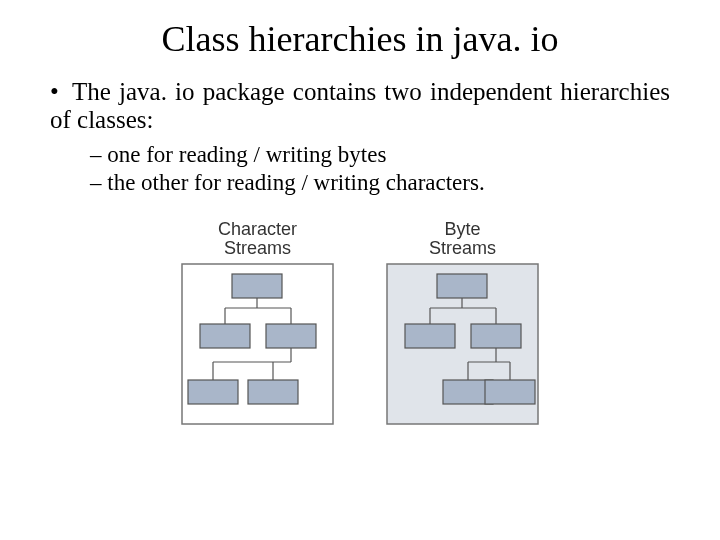 The width and height of the screenshot is (720, 540). Describe the element at coordinates (380, 155) in the screenshot. I see `sub-bullet-1: – one for reading / writing bytes` at that location.